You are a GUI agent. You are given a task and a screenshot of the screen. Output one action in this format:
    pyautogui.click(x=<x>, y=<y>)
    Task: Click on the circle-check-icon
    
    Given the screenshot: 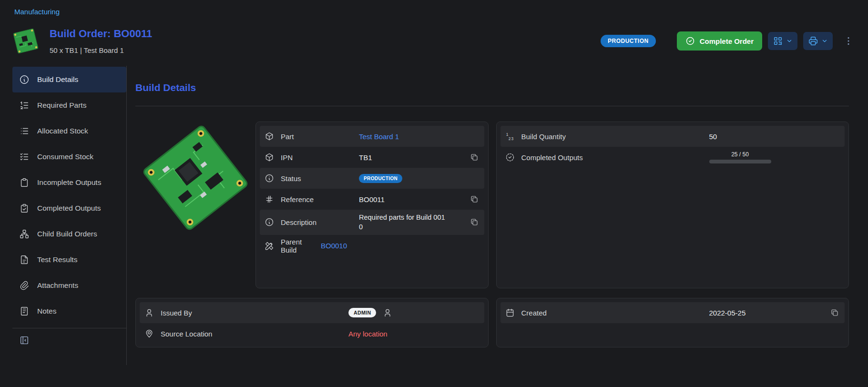 What is the action you would take?
    pyautogui.click(x=690, y=41)
    